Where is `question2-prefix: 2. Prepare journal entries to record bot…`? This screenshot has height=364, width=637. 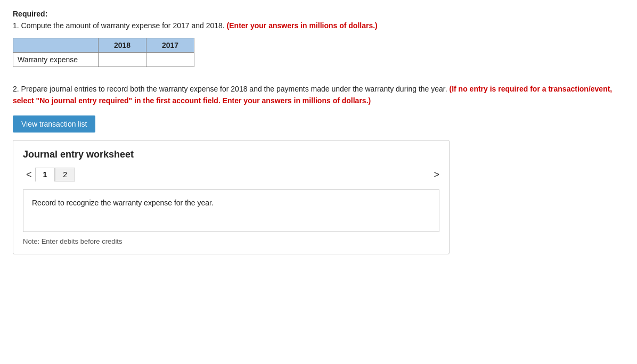
question2-prefix: 2. Prepare journal entries to record bot… is located at coordinates (231, 89).